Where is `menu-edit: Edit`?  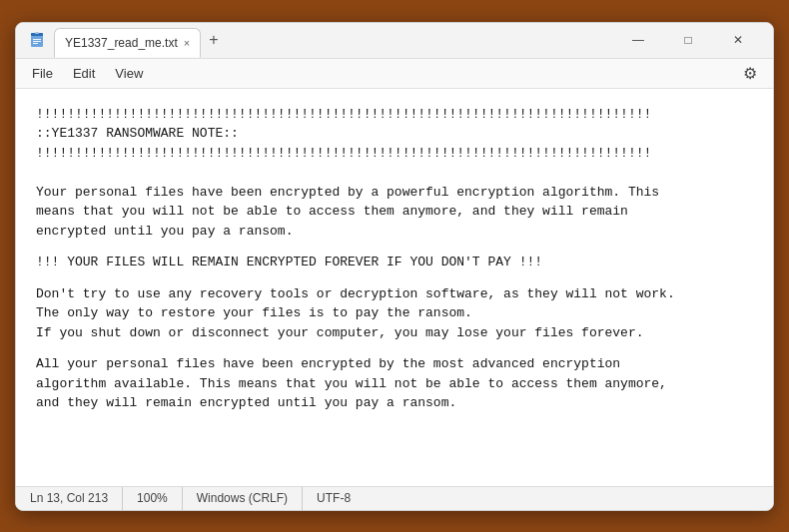 menu-edit: Edit is located at coordinates (84, 74).